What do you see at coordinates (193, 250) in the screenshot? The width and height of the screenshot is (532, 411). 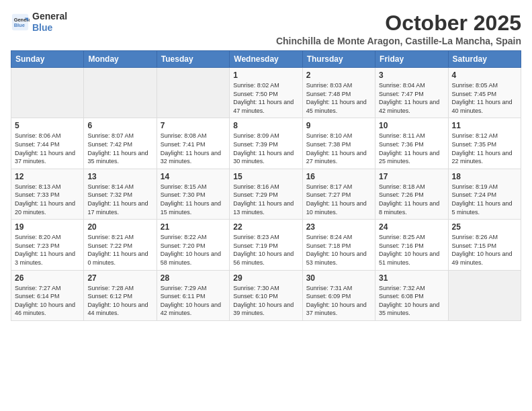 I see `day-info: Sunrise: 8:22 AM Sunset: 7:20 PM Dayligh…` at bounding box center [193, 250].